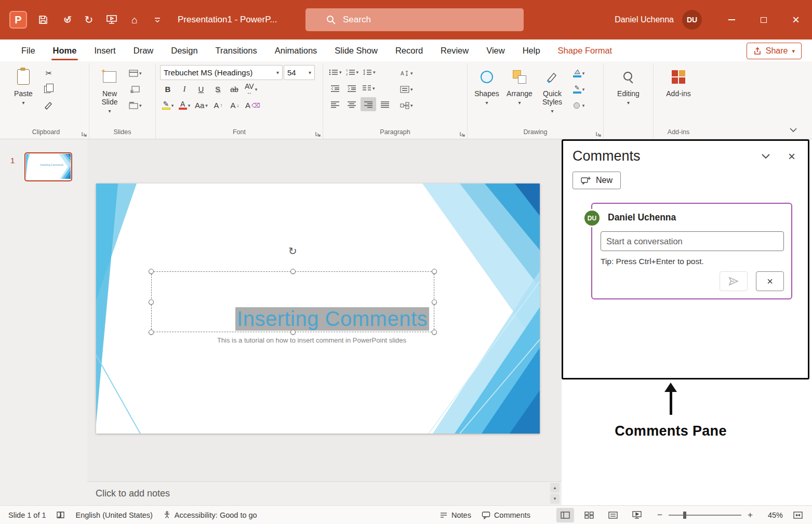 Image resolution: width=812 pixels, height=524 pixels. Describe the element at coordinates (629, 92) in the screenshot. I see `editing-button: Editing ▾` at that location.